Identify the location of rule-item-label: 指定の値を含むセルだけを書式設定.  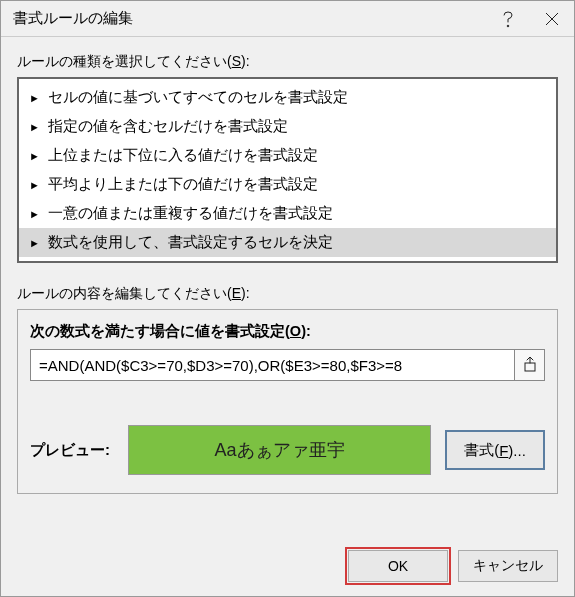
(168, 126).